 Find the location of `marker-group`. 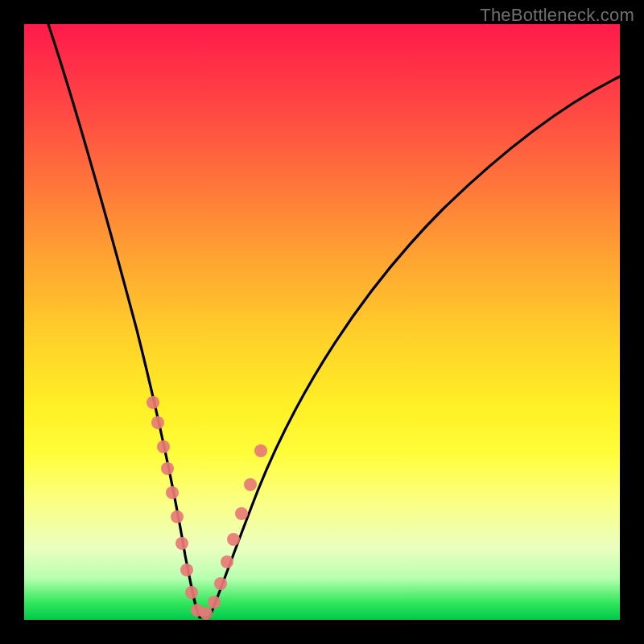

marker-group is located at coordinates (207, 508).